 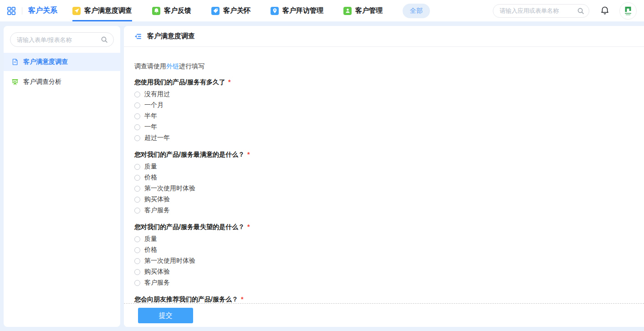 I want to click on option-list: 没有用过一个月半年一年超过一年, so click(x=389, y=116).